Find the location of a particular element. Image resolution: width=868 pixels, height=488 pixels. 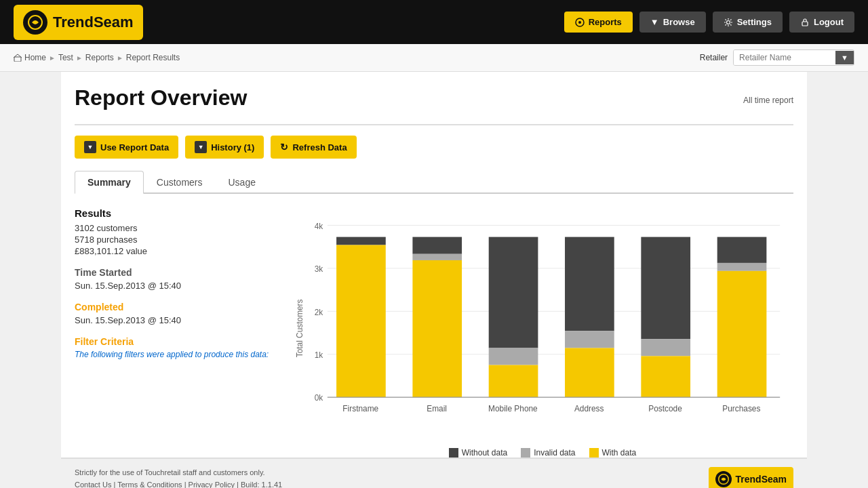

breadcrumb-home: Home is located at coordinates (35, 58).